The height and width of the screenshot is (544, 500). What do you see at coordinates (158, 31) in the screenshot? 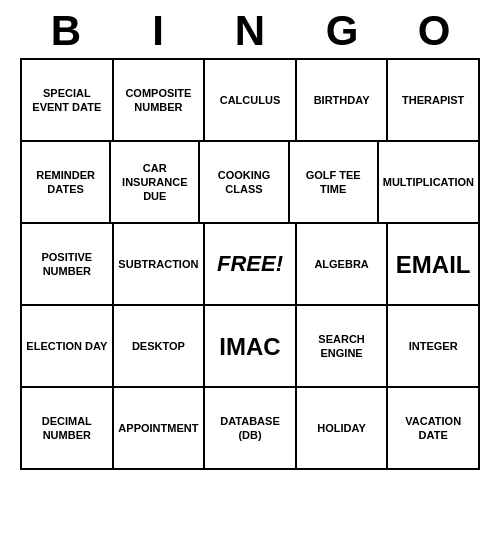
I see `header-letter-i: I` at bounding box center [158, 31].